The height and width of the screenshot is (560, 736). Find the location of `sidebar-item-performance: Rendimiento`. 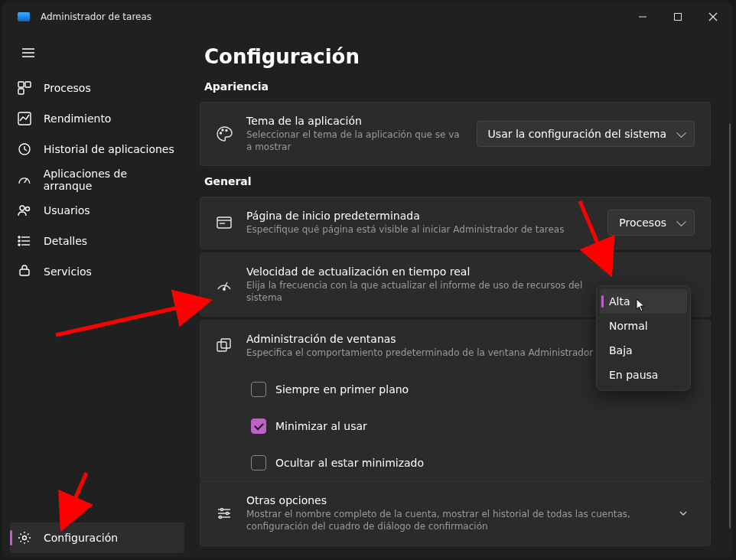

sidebar-item-performance: Rendimiento is located at coordinates (97, 119).